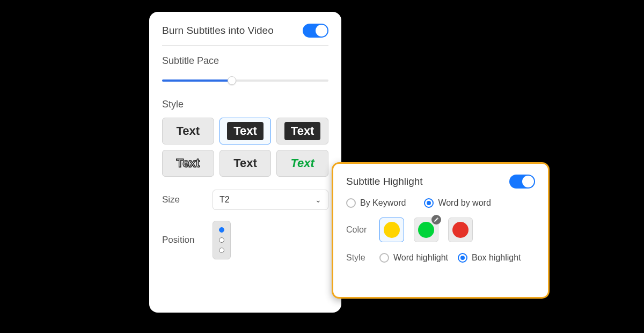 Image resolution: width=644 pixels, height=333 pixels. What do you see at coordinates (384, 182) in the screenshot?
I see `highlight-title: Subtitle Highlight` at bounding box center [384, 182].